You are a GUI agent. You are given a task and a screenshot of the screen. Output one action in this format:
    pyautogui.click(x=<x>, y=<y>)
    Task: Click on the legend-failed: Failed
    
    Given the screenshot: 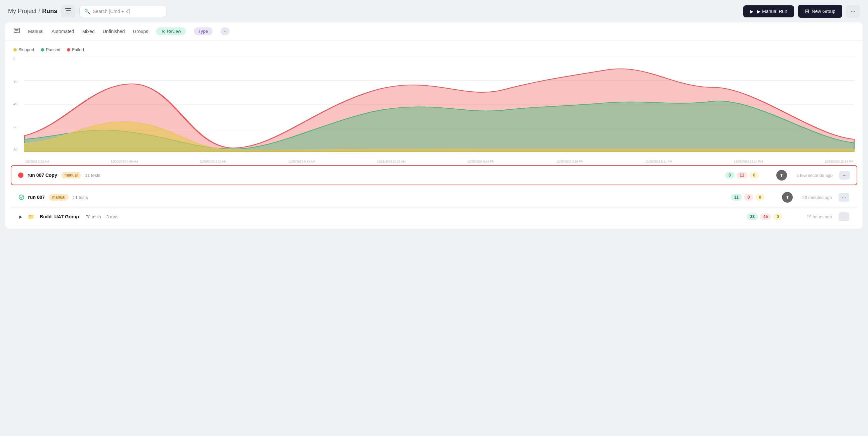 What is the action you would take?
    pyautogui.click(x=75, y=50)
    